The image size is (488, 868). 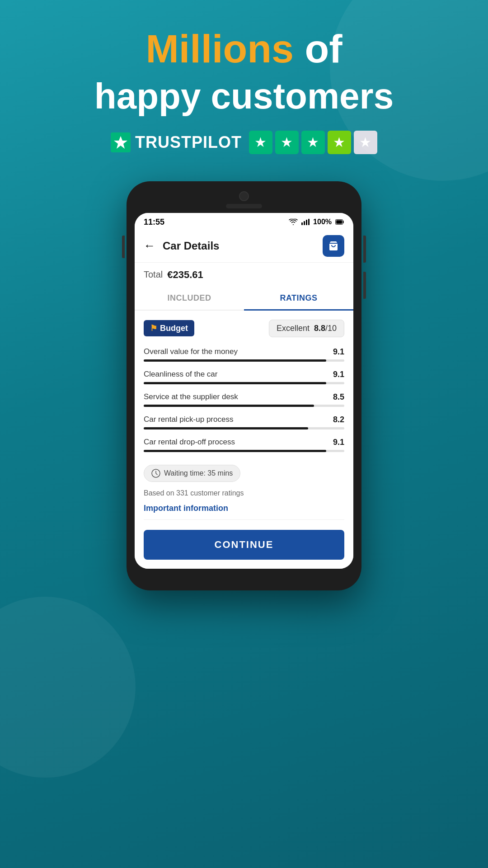 I want to click on status-time: 11:55, so click(x=154, y=222).